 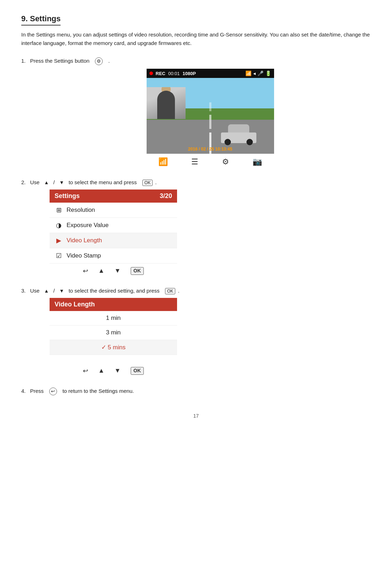 I want to click on step-3-number: 3., so click(x=23, y=290).